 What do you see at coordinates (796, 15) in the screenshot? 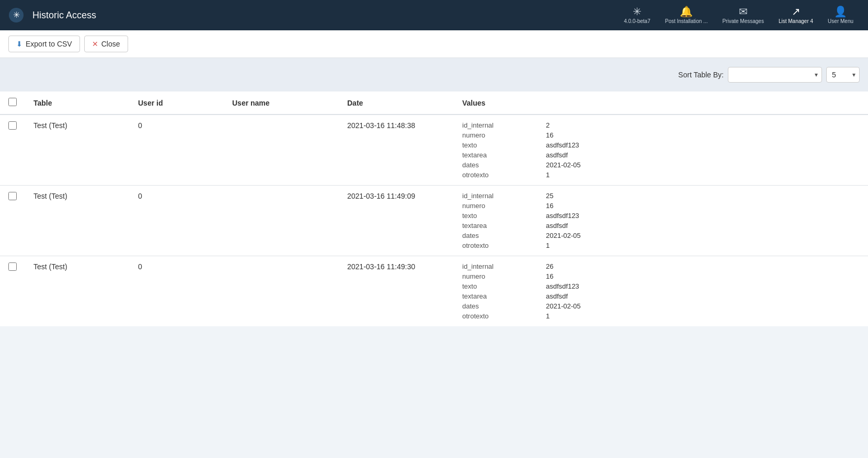
I see `nav-list-manager: ↗ List Manager 4` at bounding box center [796, 15].